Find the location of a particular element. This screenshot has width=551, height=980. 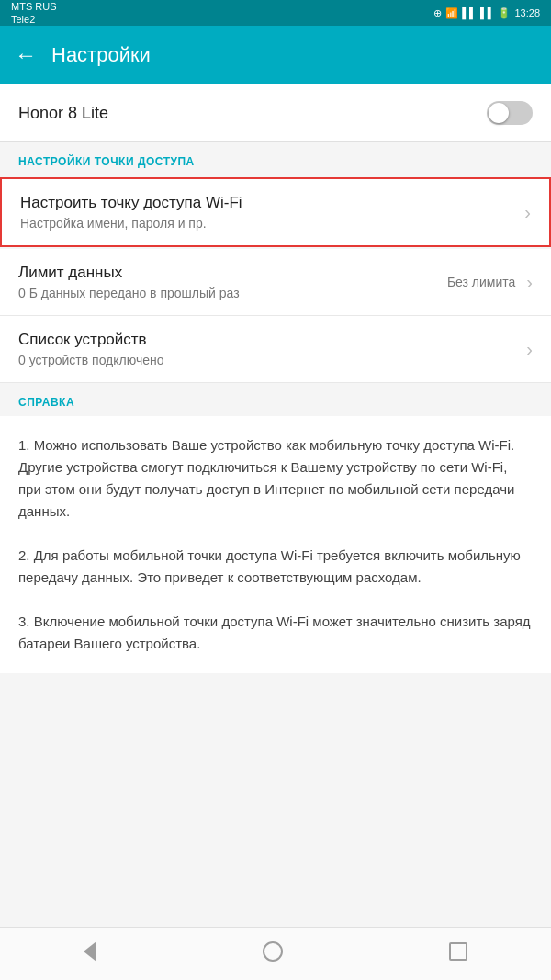

wifi-access-point-item: Настроить точку доступа Wi-Fi Настройка … is located at coordinates (276, 212).